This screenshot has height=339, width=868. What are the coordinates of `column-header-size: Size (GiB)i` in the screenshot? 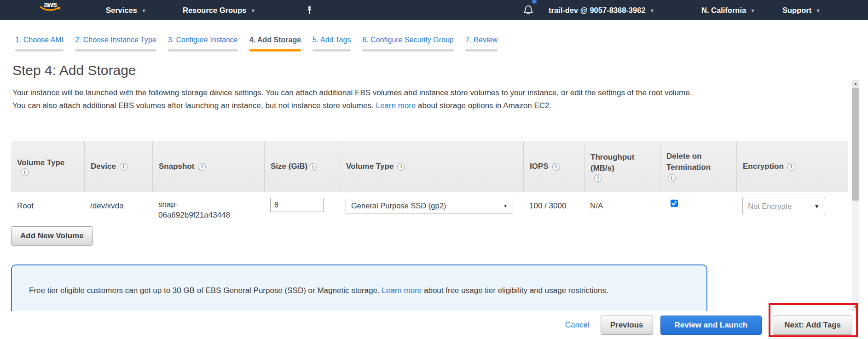 It's located at (302, 167).